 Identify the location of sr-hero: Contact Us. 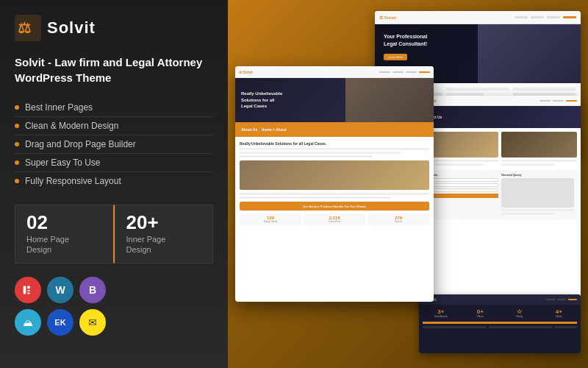
(500, 117).